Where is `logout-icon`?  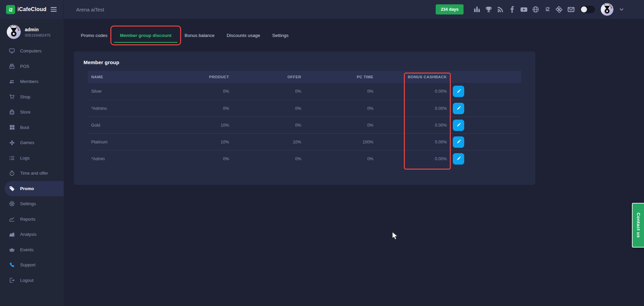
logout-icon is located at coordinates (12, 280).